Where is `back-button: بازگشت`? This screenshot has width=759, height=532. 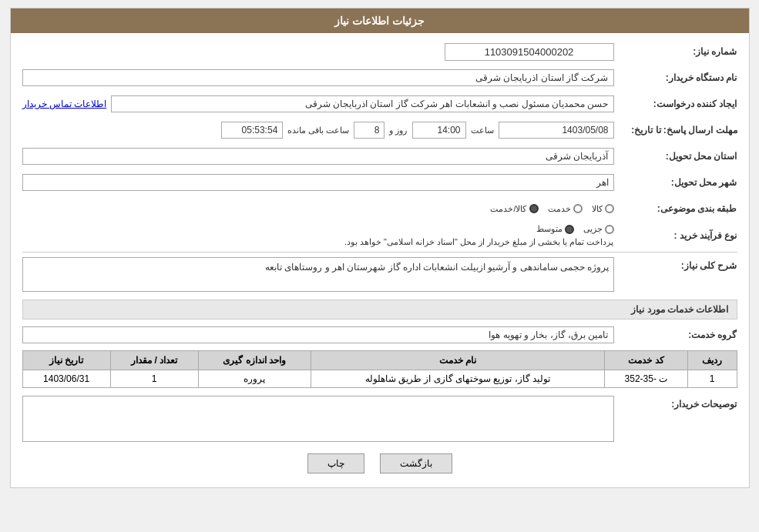
back-button: بازگشت is located at coordinates (416, 463).